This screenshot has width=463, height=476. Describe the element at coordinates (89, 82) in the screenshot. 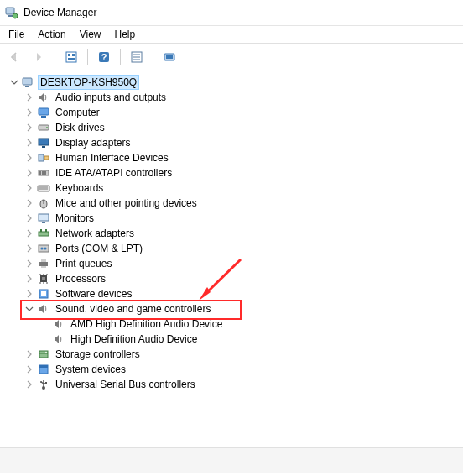

I see `tree-node-label: DESKTOP-KSH950Q` at that location.